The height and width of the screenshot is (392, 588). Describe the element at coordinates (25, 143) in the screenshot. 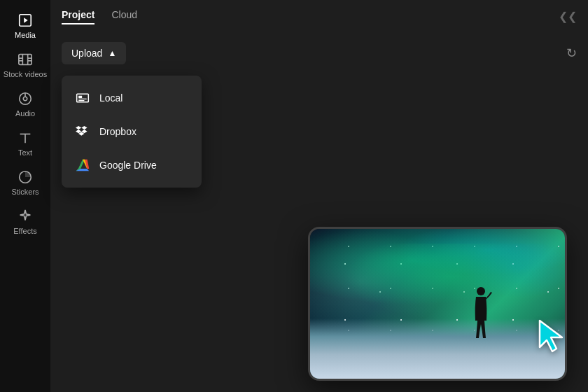

I see `sidebar-item-text: Text` at that location.